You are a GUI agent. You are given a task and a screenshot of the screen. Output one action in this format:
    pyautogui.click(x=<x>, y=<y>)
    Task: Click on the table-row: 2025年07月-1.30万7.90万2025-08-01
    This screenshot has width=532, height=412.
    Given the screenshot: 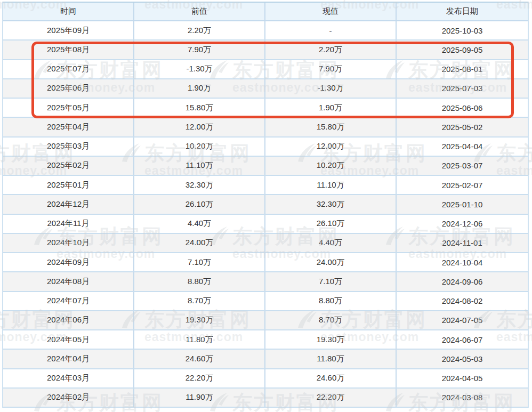 What is the action you would take?
    pyautogui.click(x=265, y=70)
    